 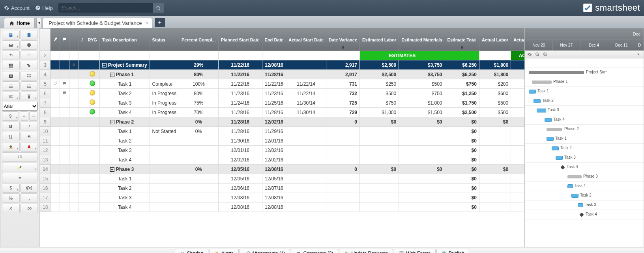 I want to click on grid-view-button, so click(x=11, y=66).